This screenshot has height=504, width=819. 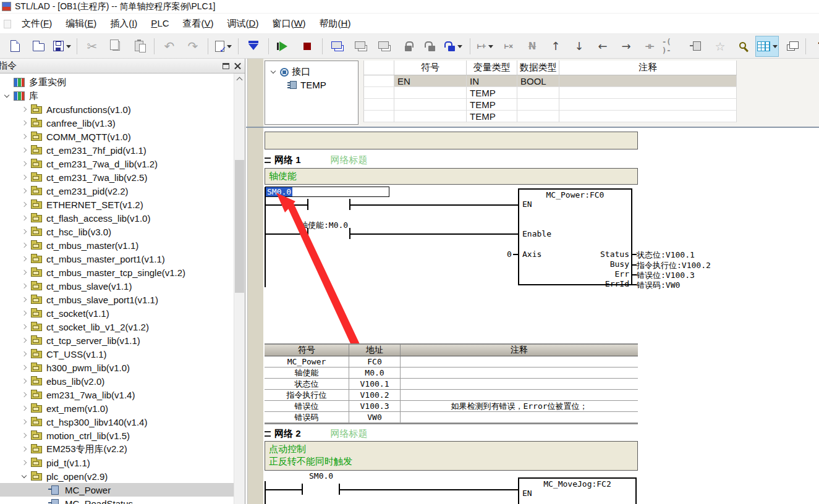 What do you see at coordinates (307, 46) in the screenshot?
I see `stop-icon` at bounding box center [307, 46].